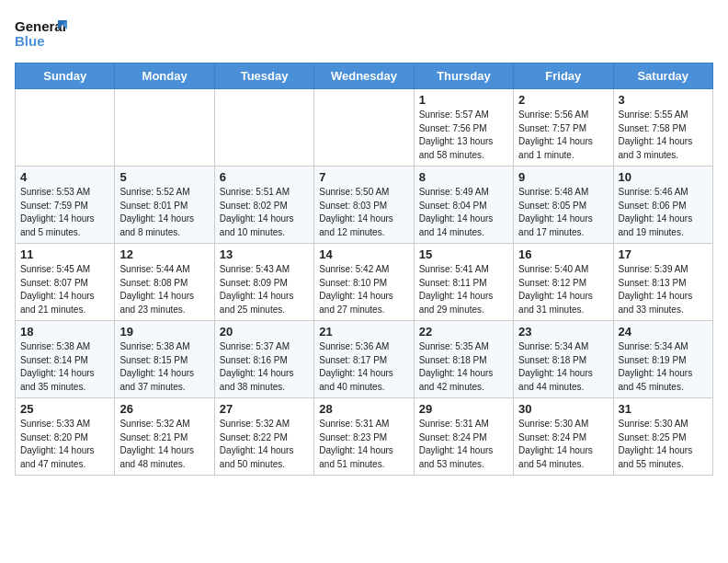  What do you see at coordinates (463, 177) in the screenshot?
I see `day-number: 8` at bounding box center [463, 177].